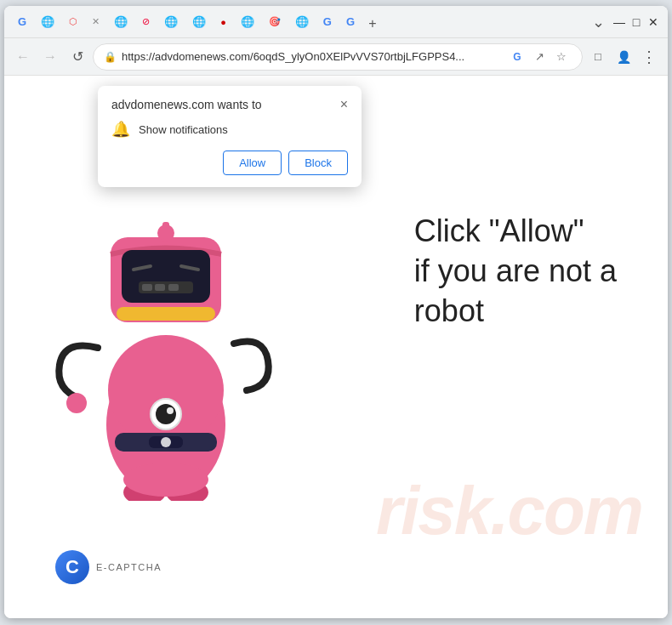  Describe the element at coordinates (344, 105) in the screenshot. I see `popup-close-button: ×` at that location.